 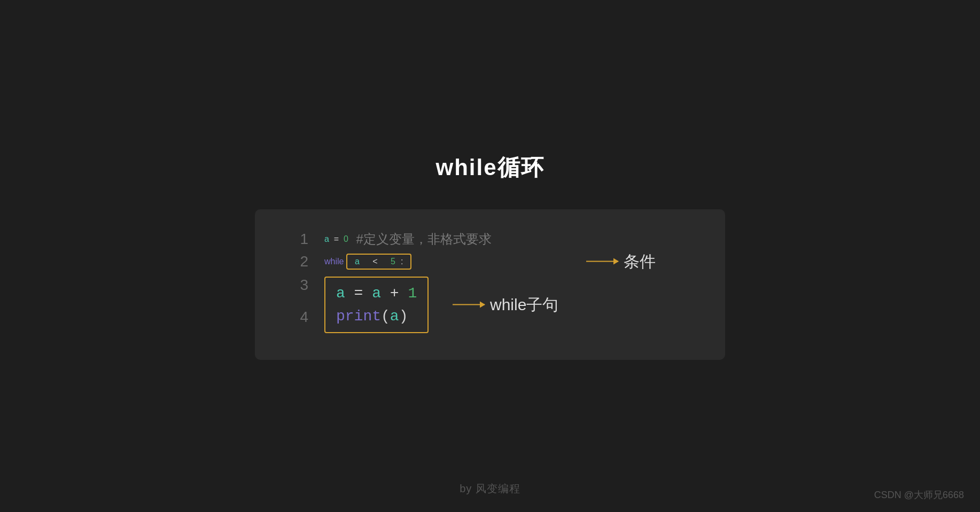 I want to click on print-arg: a, so click(x=394, y=316).